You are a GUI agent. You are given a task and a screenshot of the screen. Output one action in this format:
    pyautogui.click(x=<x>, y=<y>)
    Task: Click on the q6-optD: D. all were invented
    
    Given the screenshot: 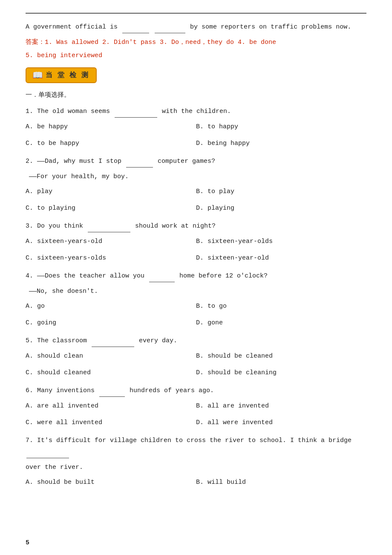 What is the action you would take?
    pyautogui.click(x=281, y=423)
    